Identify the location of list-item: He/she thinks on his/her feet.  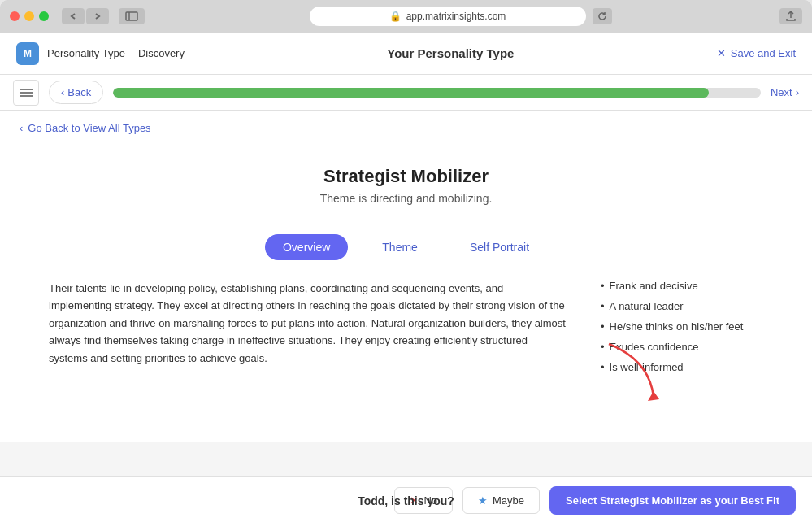
(682, 327).